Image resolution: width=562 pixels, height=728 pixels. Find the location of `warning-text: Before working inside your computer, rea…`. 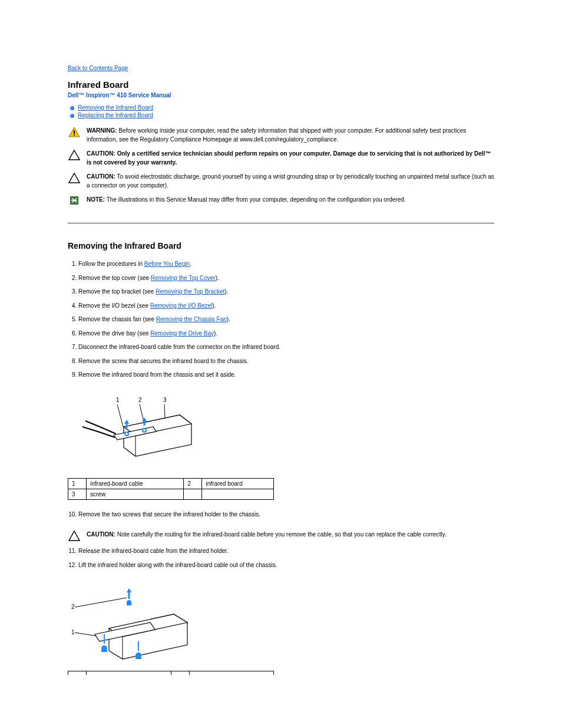

warning-text: Before working inside your computer, rea… is located at coordinates (276, 135).